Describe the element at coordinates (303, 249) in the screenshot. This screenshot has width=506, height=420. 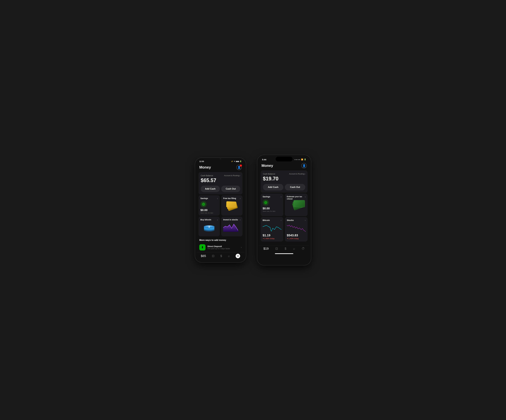
I see `ios-nav-history: ⏱` at that location.